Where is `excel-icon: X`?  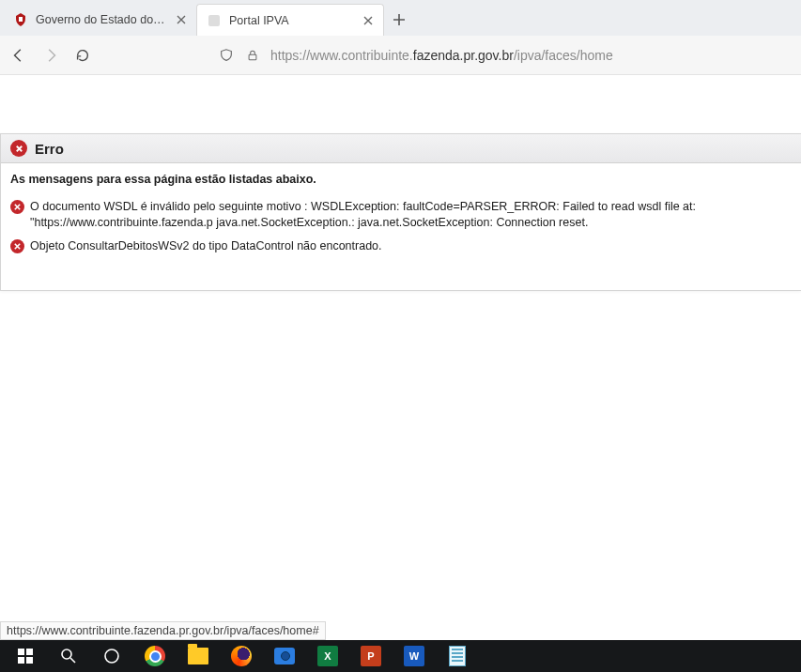
excel-icon: X is located at coordinates (328, 656).